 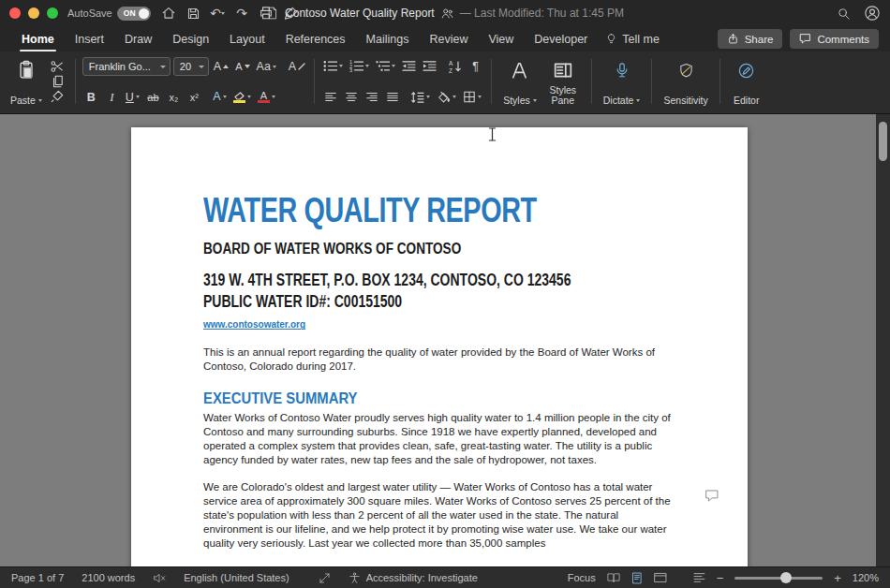 What do you see at coordinates (759, 39) in the screenshot?
I see `share-label: Share` at bounding box center [759, 39].